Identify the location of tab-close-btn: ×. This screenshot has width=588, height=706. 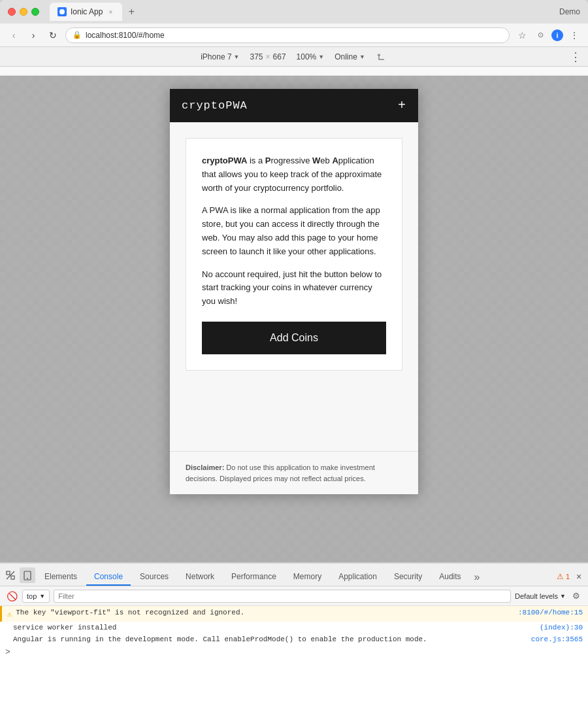
(110, 12).